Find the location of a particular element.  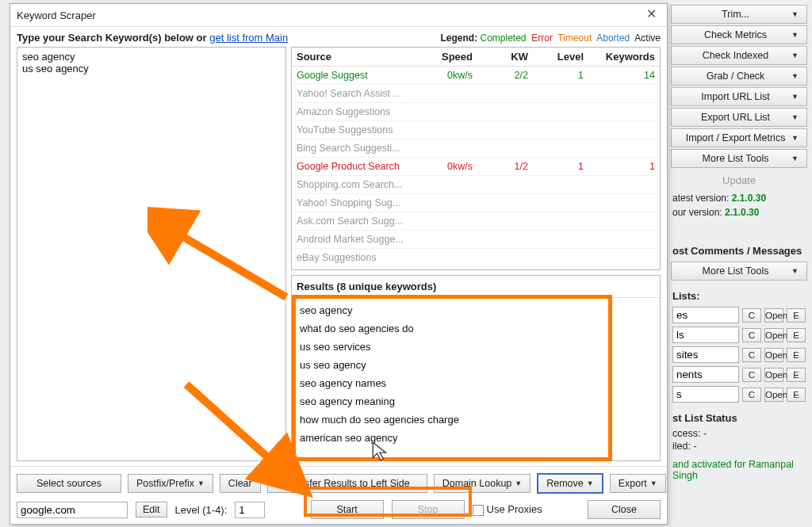

edit-button: Edit is located at coordinates (151, 510).